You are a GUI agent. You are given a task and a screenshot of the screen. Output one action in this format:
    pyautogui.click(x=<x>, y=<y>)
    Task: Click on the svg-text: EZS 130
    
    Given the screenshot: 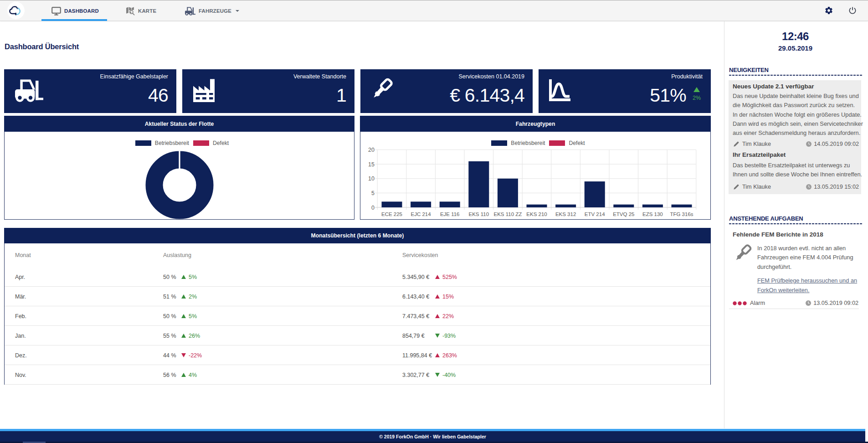 What is the action you would take?
    pyautogui.click(x=652, y=214)
    